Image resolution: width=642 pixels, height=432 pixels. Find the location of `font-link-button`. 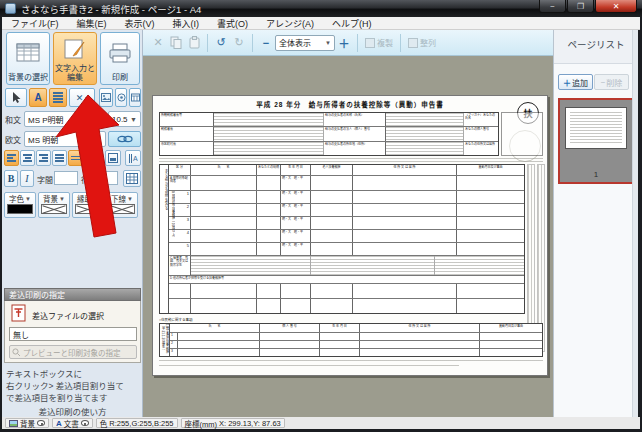

font-link-button is located at coordinates (124, 139).